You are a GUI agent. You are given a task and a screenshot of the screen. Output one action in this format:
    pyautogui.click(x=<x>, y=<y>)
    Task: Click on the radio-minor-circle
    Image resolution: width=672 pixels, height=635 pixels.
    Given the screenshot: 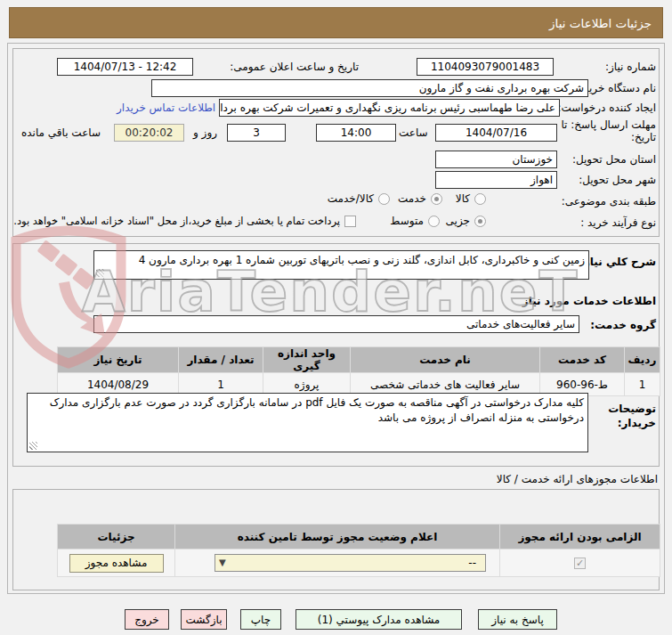 What is the action you would take?
    pyautogui.click(x=481, y=221)
    